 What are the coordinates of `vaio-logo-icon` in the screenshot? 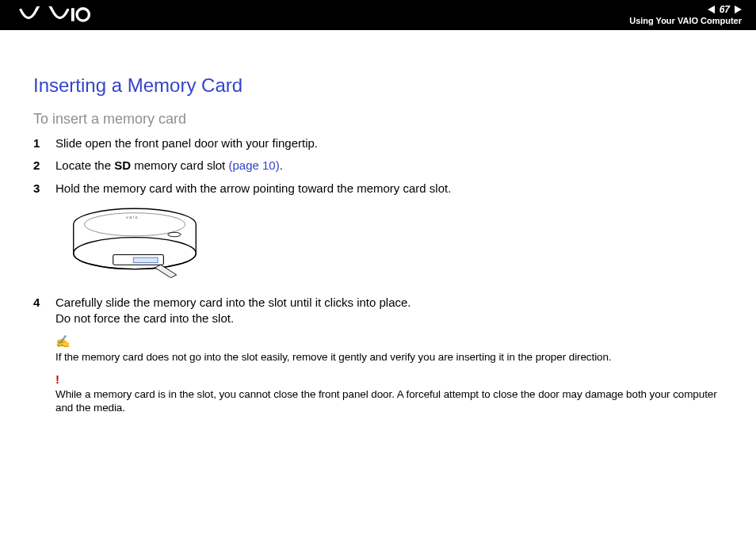 It's located at (55, 15).